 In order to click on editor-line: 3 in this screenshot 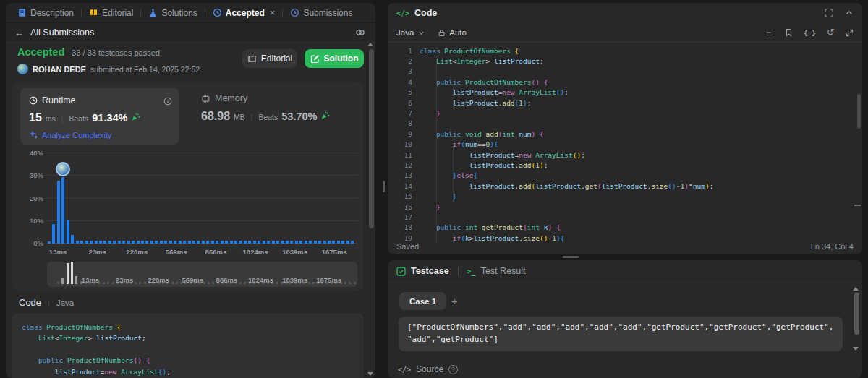, I will do `click(622, 72)`.